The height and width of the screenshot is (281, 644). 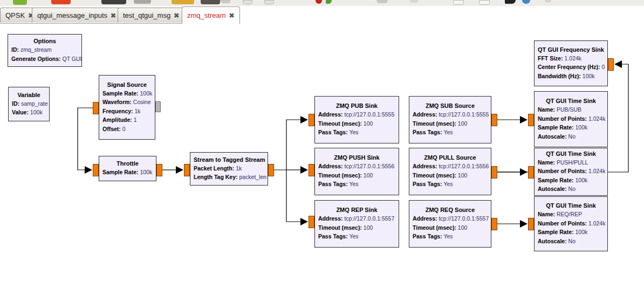 What do you see at coordinates (357, 157) in the screenshot?
I see `block-title: ZMQ PUSH Sink` at bounding box center [357, 157].